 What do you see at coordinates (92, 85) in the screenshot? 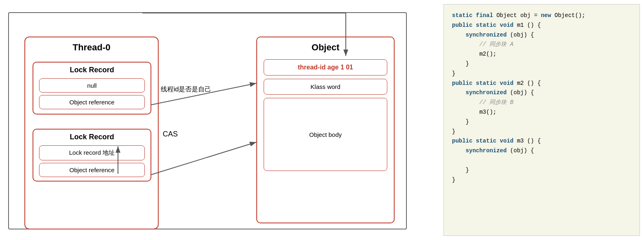
I see `lock-record-1-cell1: null` at bounding box center [92, 85].